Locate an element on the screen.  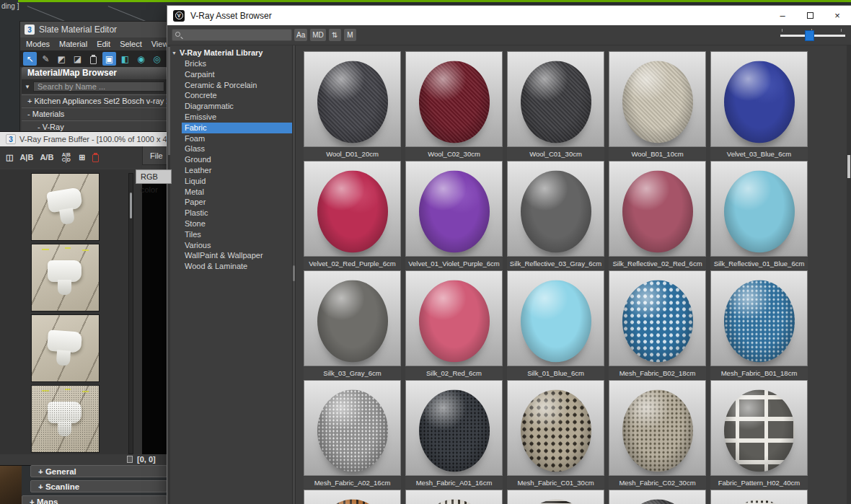
save-image-icon: ◫ is located at coordinates (9, 157).